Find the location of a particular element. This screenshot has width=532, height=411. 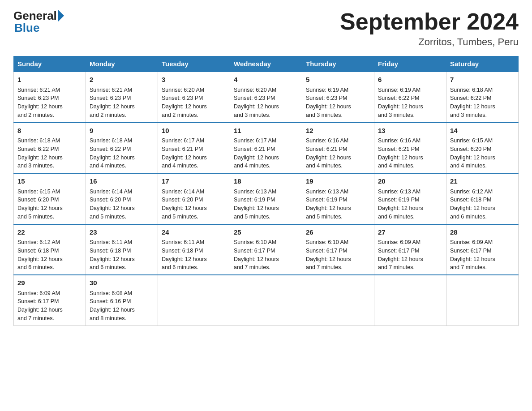

day-number: 19 is located at coordinates (338, 182).